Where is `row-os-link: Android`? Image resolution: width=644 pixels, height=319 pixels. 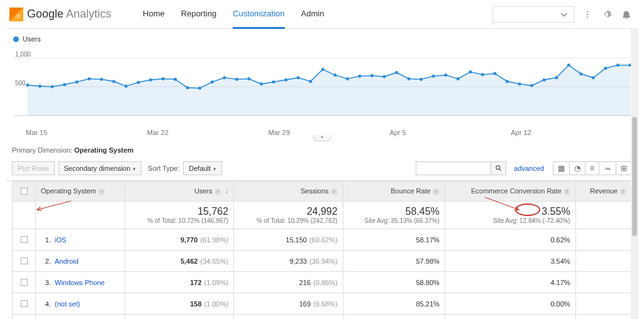 row-os-link: Android is located at coordinates (67, 261).